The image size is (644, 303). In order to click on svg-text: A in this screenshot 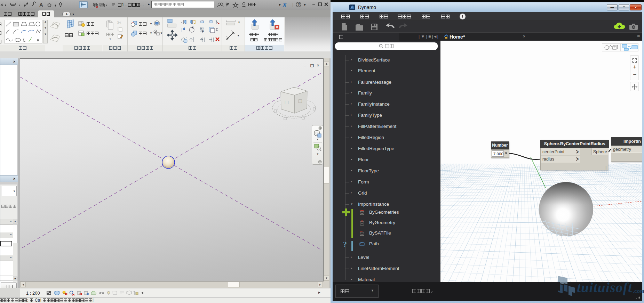, I will do `click(41, 5)`.